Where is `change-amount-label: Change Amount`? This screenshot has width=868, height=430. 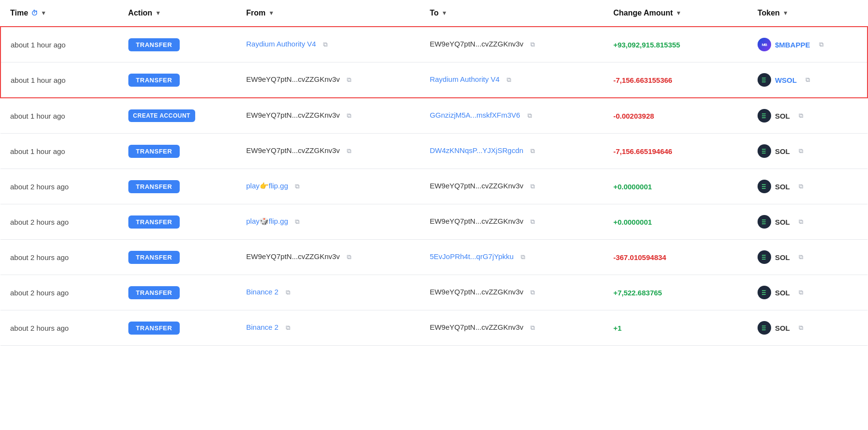 change-amount-label: Change Amount is located at coordinates (643, 13).